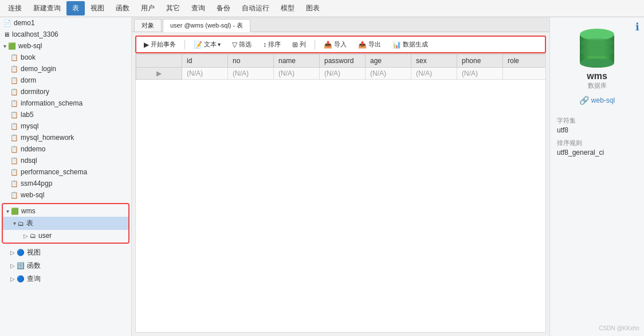 This screenshot has width=644, height=336. Describe the element at coordinates (388, 73) in the screenshot. I see `cell-age: (N/A)` at that location.